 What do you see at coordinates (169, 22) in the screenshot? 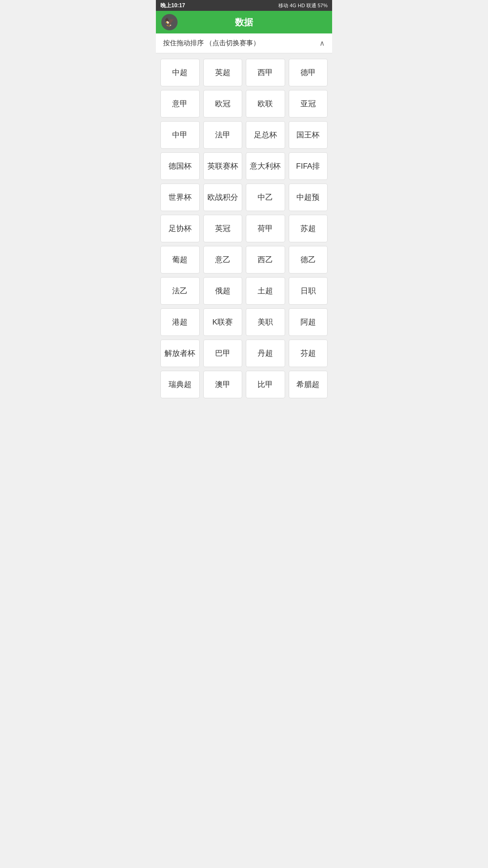
I see `avatar: 🦅` at bounding box center [169, 22].